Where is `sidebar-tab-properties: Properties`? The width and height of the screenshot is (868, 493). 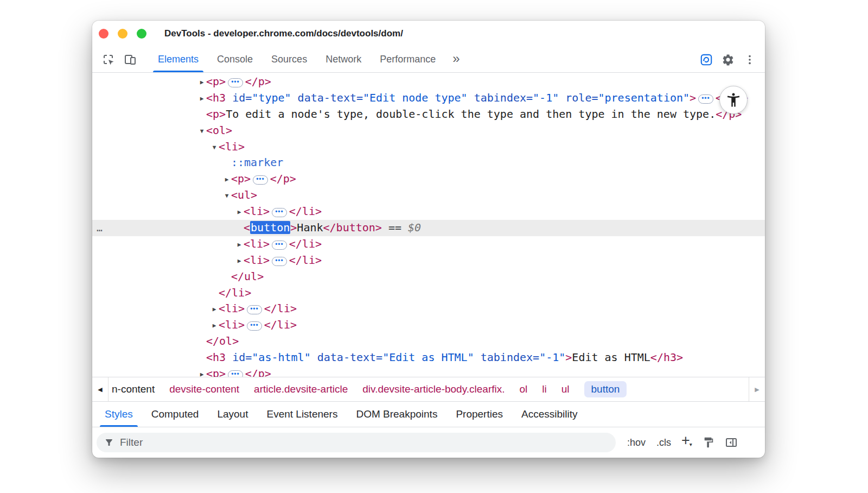
sidebar-tab-properties: Properties is located at coordinates (480, 414).